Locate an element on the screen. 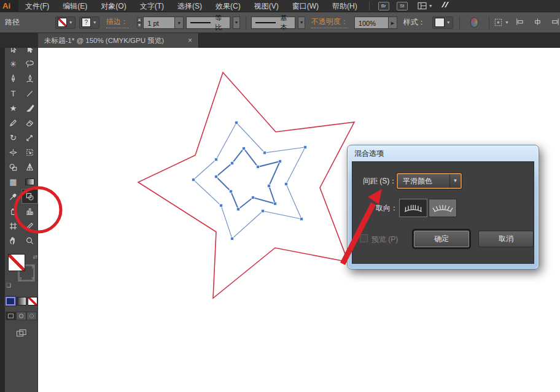 The width and height of the screenshot is (560, 392). draw-behind-button is located at coordinates (21, 316).